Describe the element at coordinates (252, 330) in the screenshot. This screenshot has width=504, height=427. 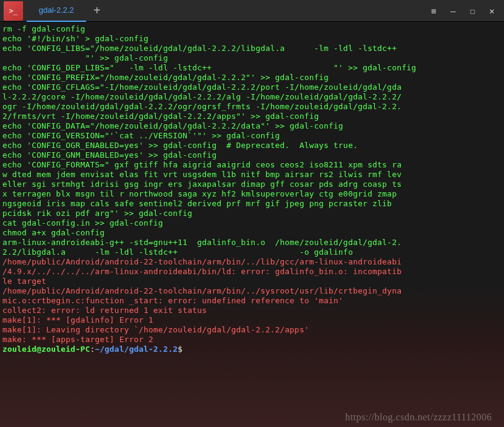
I see `terminal-line: make[1]: Leaving directory `/home/zoulei…` at that location.